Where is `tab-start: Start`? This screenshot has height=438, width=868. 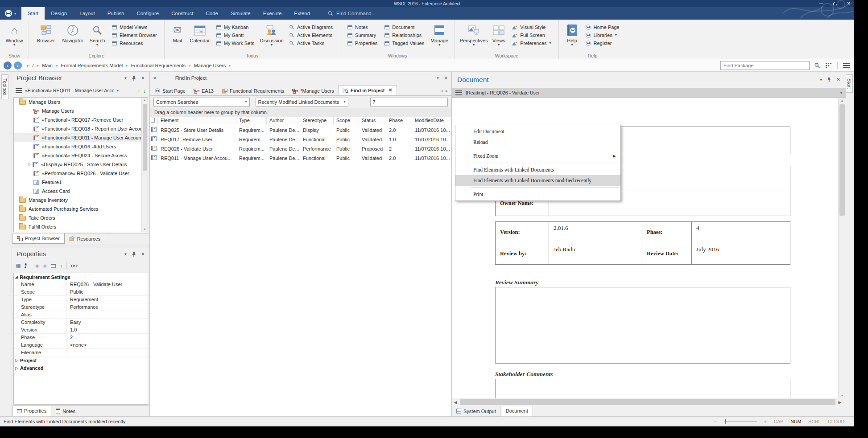 tab-start: Start is located at coordinates (33, 13).